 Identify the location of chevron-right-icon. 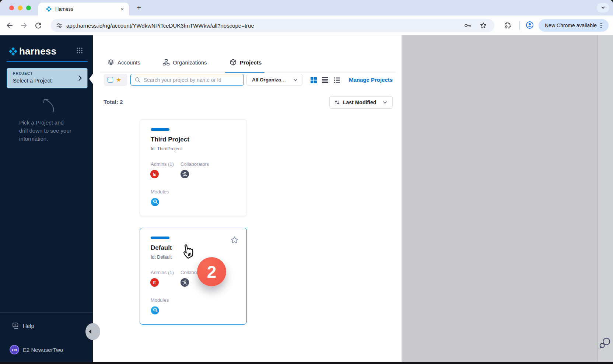
(80, 78).